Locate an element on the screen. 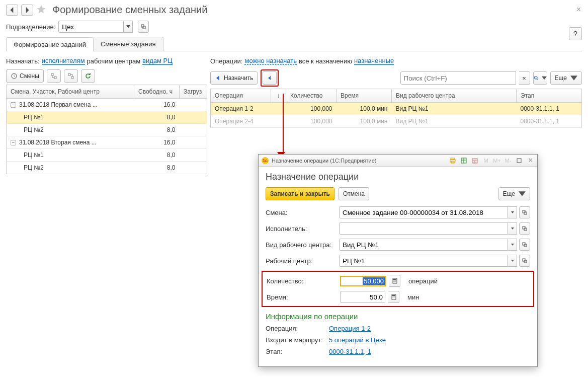 This screenshot has width=588, height=377. info-stage-link: 0000-31.1.1, 1 is located at coordinates (350, 351).